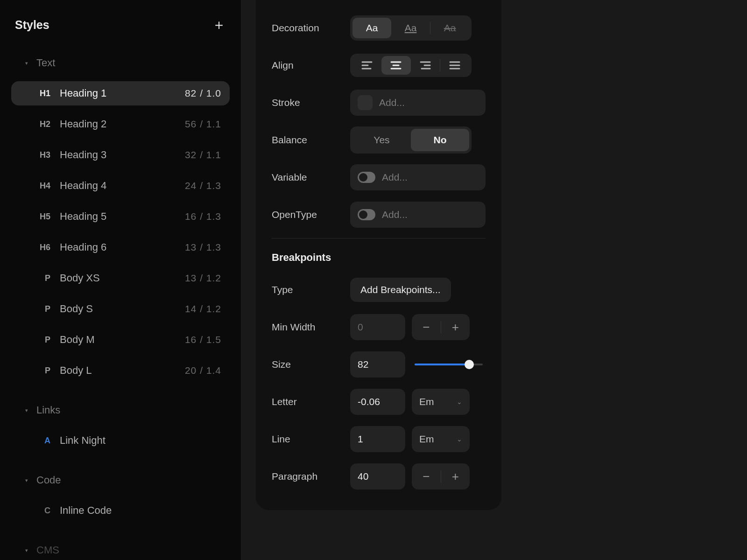 This screenshot has height=560, width=747. What do you see at coordinates (49, 410) in the screenshot?
I see `section-label: Links` at bounding box center [49, 410].